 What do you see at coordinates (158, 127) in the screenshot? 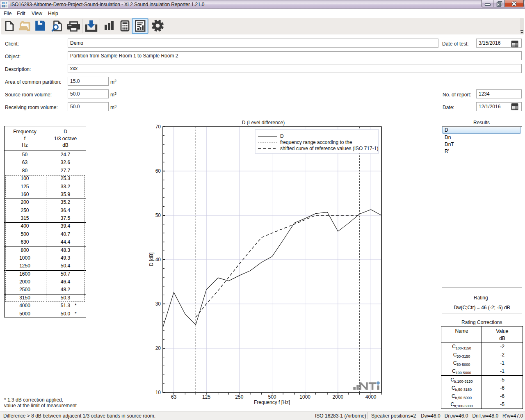
I see `svg-text: 70` at bounding box center [158, 127].